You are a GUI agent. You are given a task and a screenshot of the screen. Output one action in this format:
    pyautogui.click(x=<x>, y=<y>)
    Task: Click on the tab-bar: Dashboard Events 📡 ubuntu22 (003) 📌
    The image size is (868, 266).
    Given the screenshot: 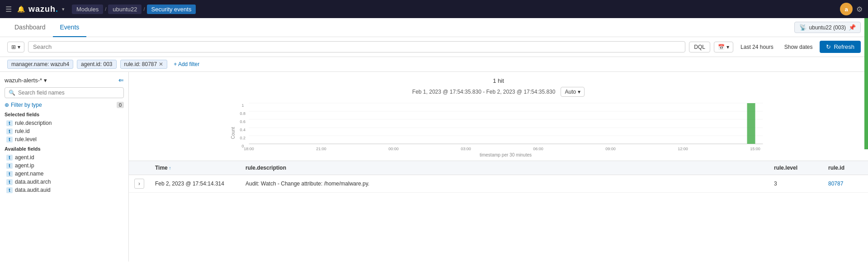 What is the action you would take?
    pyautogui.click(x=434, y=28)
    